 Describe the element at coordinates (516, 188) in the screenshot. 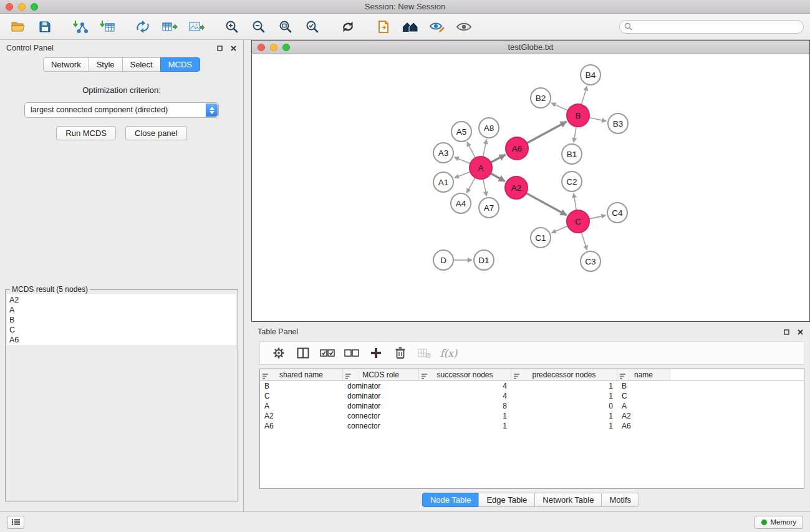

I see `graph-node-A2: A2` at that location.